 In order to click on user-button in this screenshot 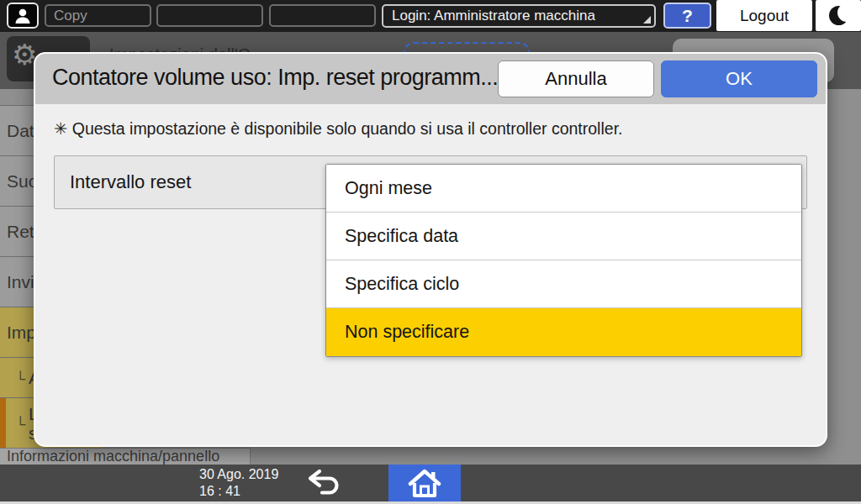, I will do `click(23, 15)`.